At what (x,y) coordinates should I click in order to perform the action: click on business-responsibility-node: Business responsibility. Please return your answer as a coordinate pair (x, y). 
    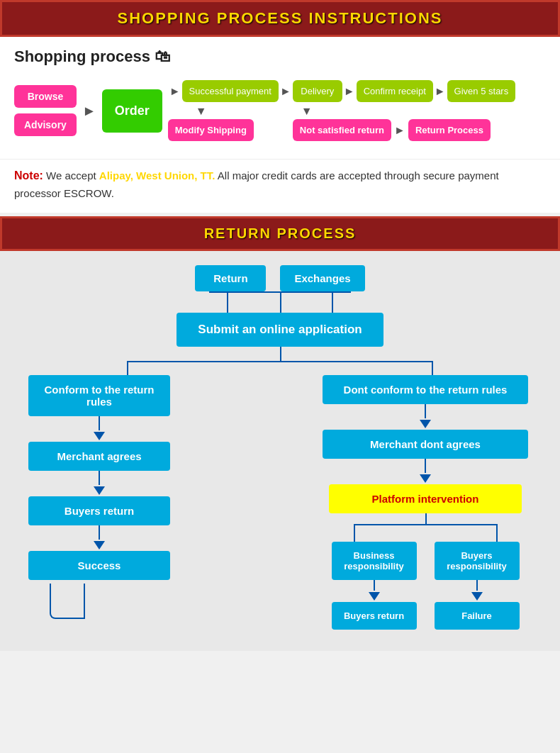
    Looking at the image, I should click on (374, 561).